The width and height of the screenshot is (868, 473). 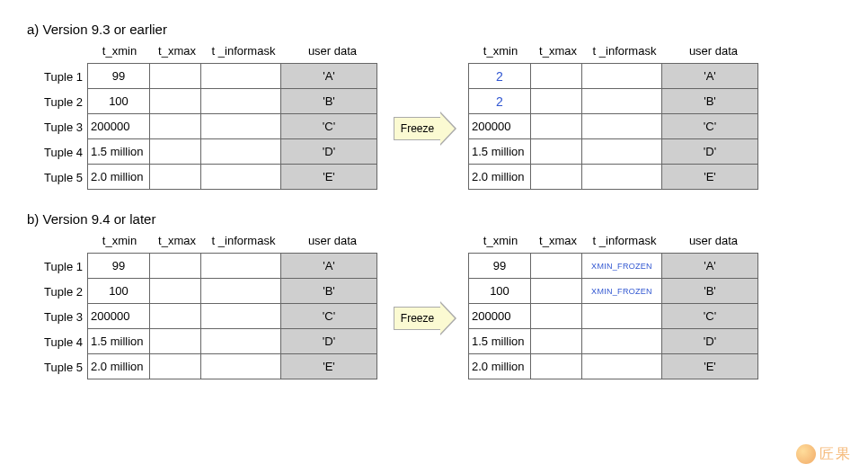 I want to click on table-row: 2 'A', so click(x=616, y=76).